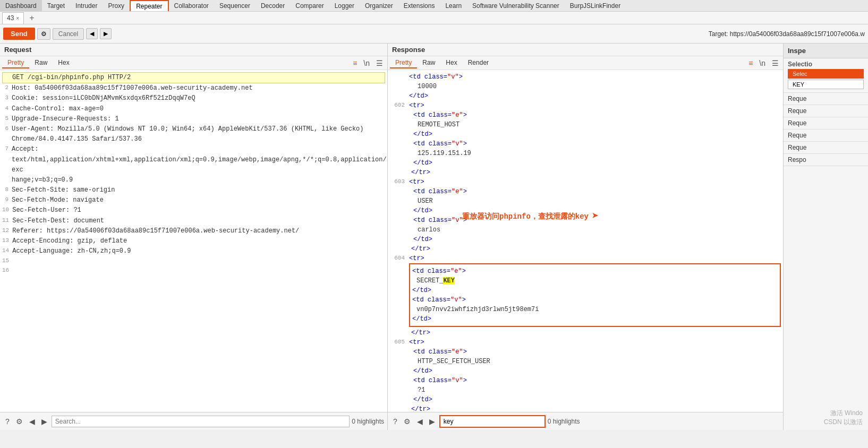 Image resolution: width=868 pixels, height=448 pixels. What do you see at coordinates (41, 63) in the screenshot?
I see `request-tab-raw: Raw` at bounding box center [41, 63].